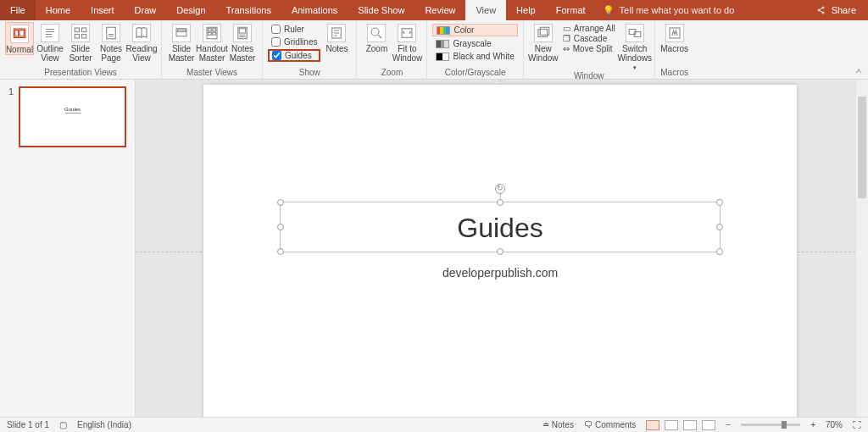 The height and width of the screenshot is (432, 868). What do you see at coordinates (500, 189) in the screenshot?
I see `rotate-handle` at bounding box center [500, 189].